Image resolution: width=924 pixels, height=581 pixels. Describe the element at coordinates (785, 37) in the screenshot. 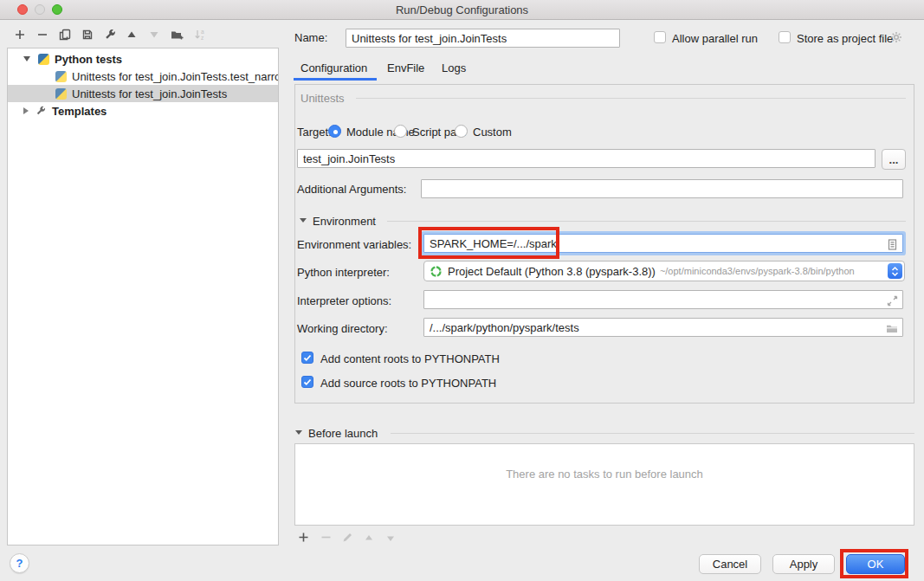

I see `store-as-project-file-checkbox` at that location.